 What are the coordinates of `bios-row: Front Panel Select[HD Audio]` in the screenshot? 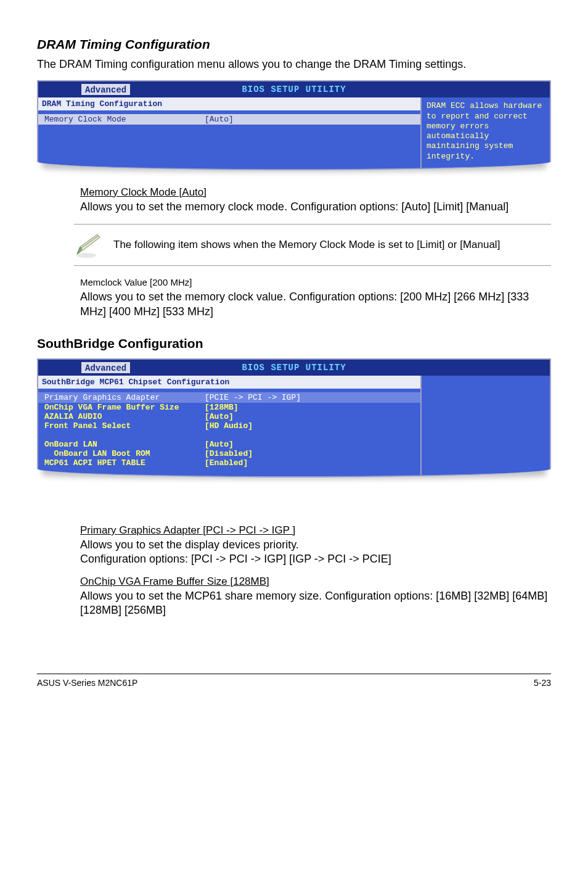 It's located at (229, 426).